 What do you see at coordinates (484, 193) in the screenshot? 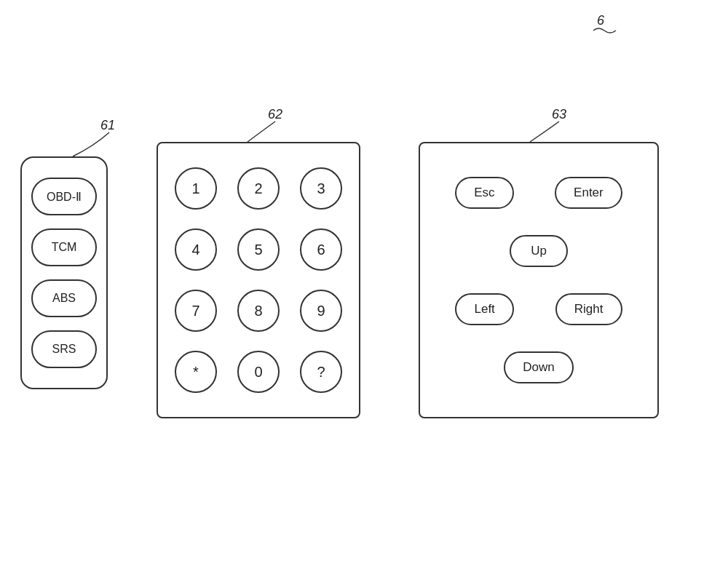
I see `nav-btn-esc: Esc` at bounding box center [484, 193].